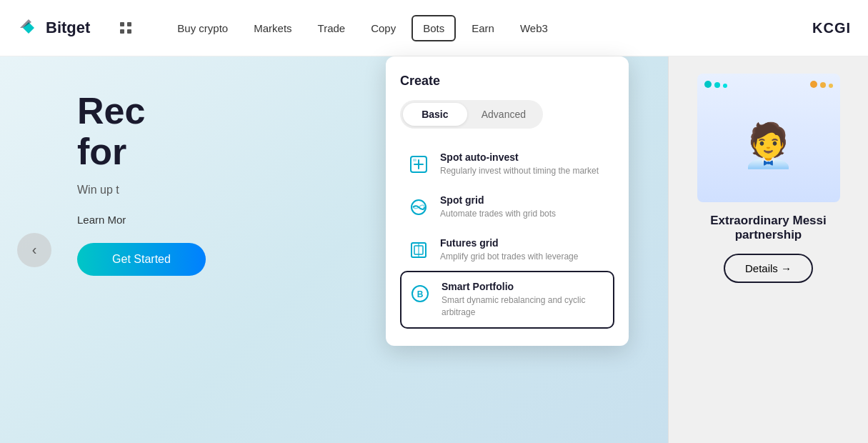 This screenshot has width=868, height=443. I want to click on spot-auto-invest-icon, so click(419, 164).